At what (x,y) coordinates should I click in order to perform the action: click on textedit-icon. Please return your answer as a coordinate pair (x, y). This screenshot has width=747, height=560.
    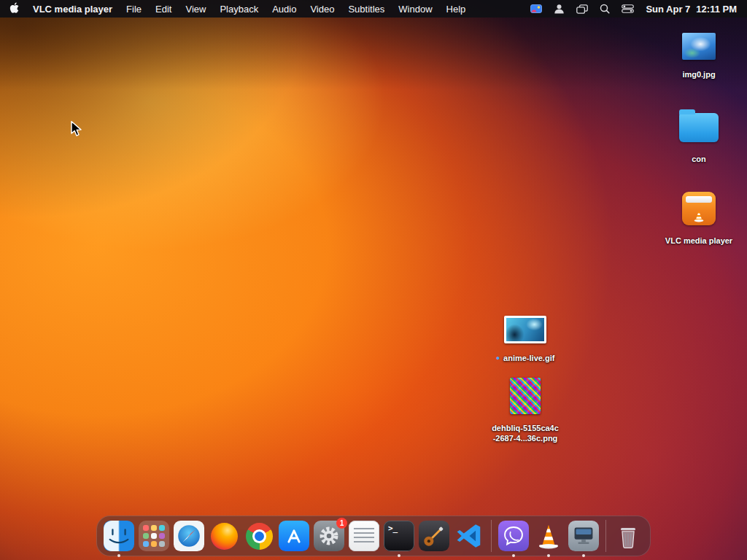
    Looking at the image, I should click on (364, 536).